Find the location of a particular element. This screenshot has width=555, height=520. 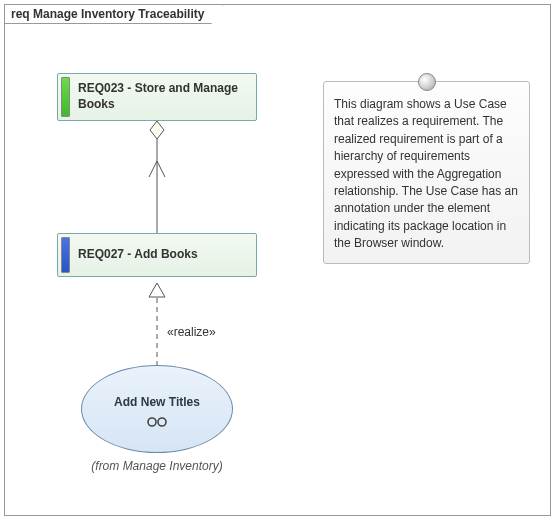

requirement-label: REQ023 - Store and Manage Books is located at coordinates (164, 96).